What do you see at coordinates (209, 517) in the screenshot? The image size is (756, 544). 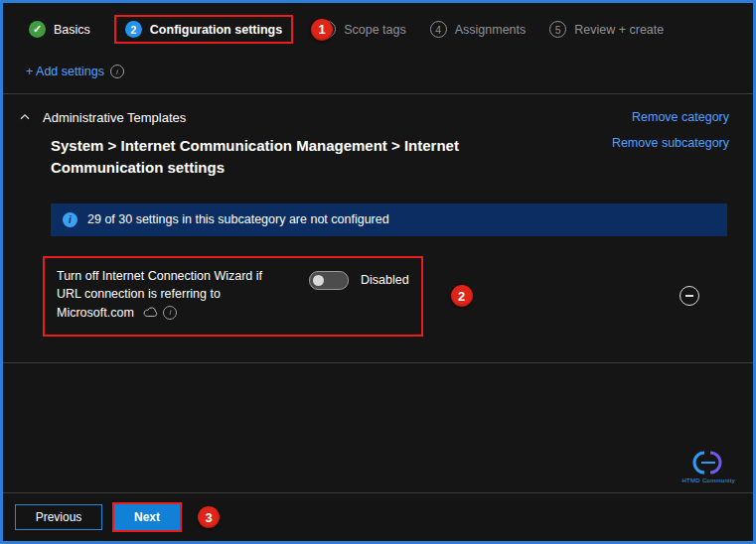 I see `annotation-3: 3` at bounding box center [209, 517].